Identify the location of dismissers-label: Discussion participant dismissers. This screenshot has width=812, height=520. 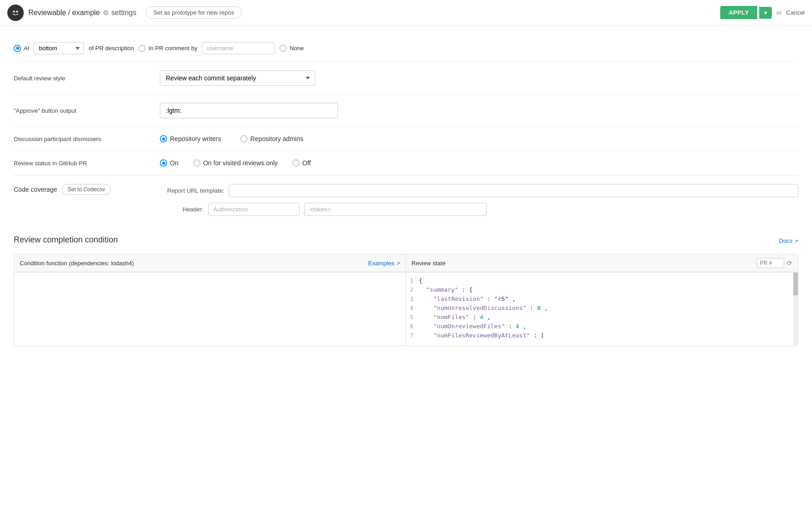
(87, 139).